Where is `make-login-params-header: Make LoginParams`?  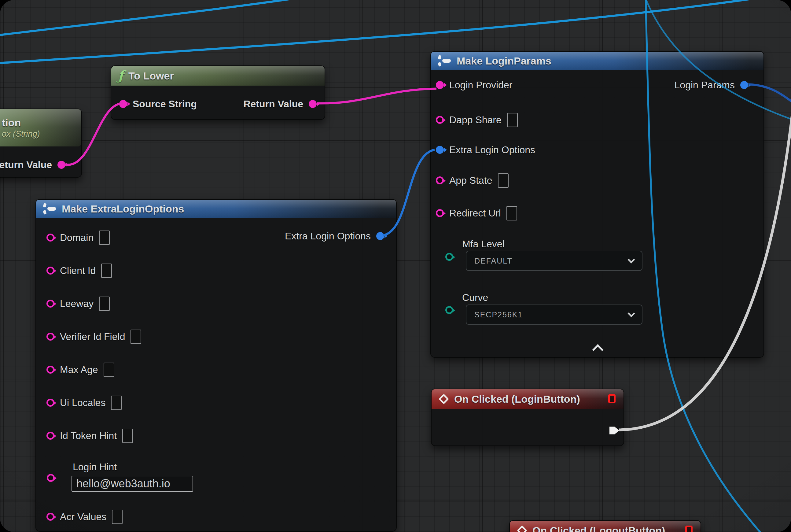
make-login-params-header: Make LoginParams is located at coordinates (597, 61).